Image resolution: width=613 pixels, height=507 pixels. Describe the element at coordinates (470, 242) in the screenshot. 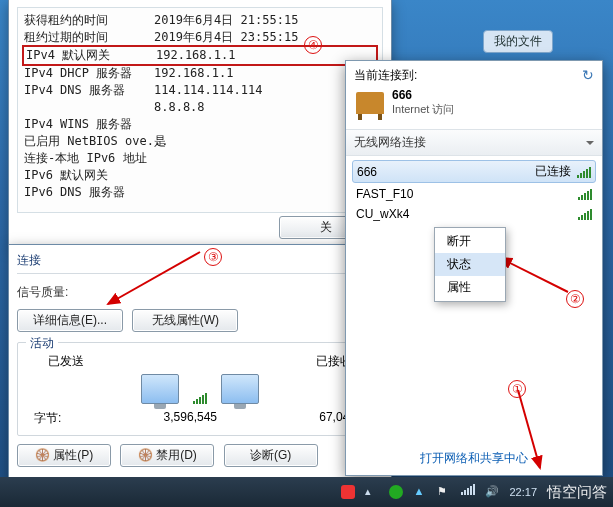

I see `ctx-disconnect: 断开` at that location.